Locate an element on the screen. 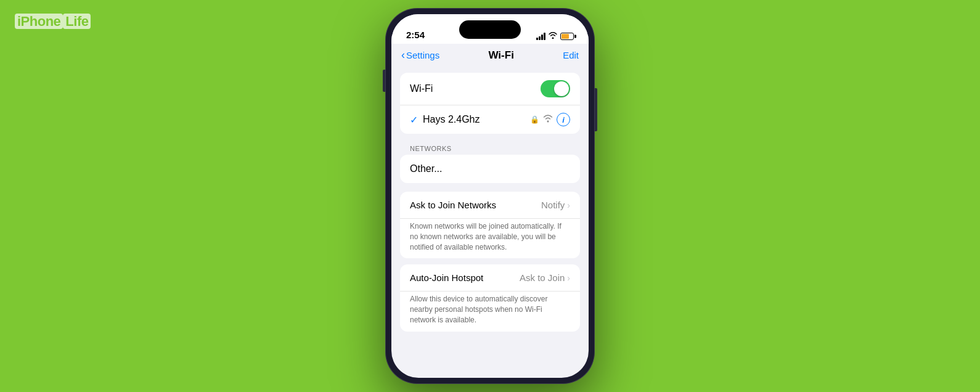 This screenshot has width=980, height=392. network-icons: 🔒 i is located at coordinates (550, 120).